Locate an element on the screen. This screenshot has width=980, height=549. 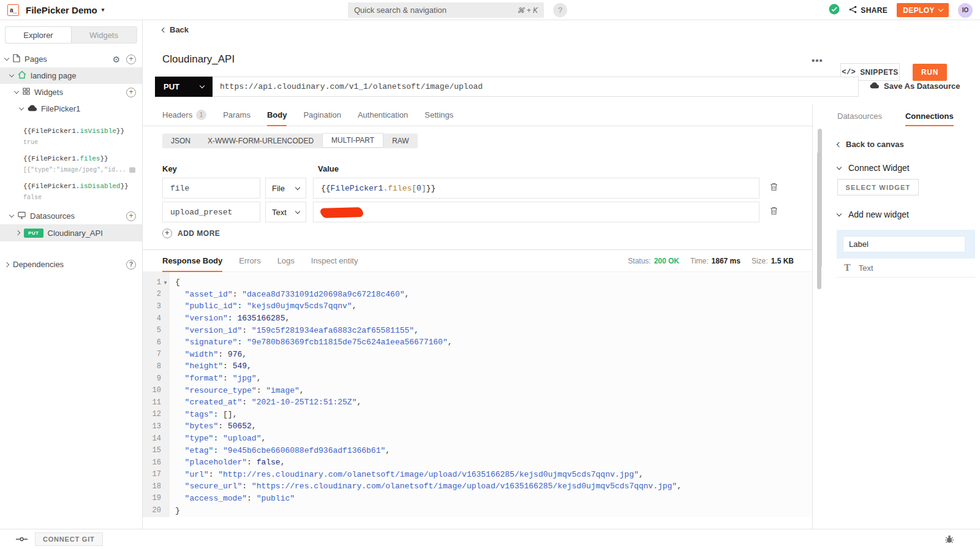
help-glyph: ? is located at coordinates (560, 10).